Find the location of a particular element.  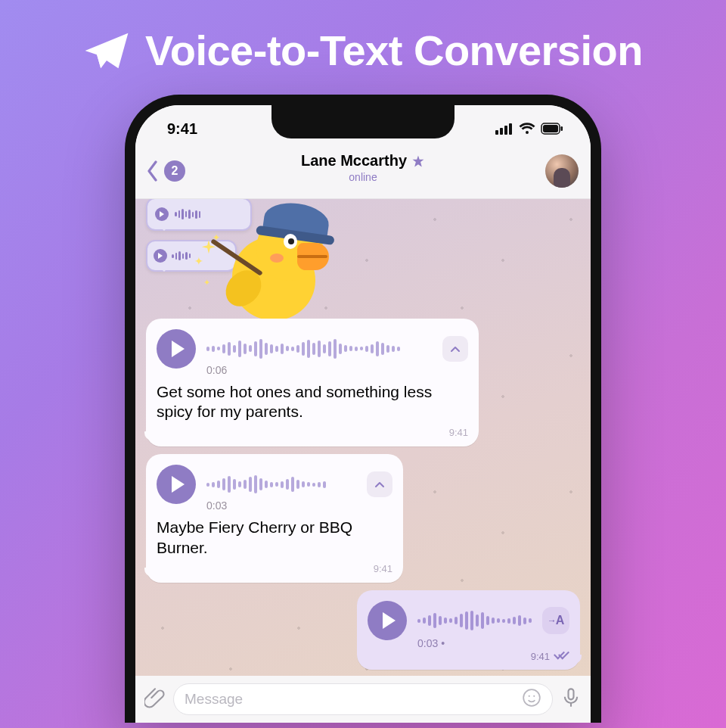

telegram-logo-icon is located at coordinates (107, 51).